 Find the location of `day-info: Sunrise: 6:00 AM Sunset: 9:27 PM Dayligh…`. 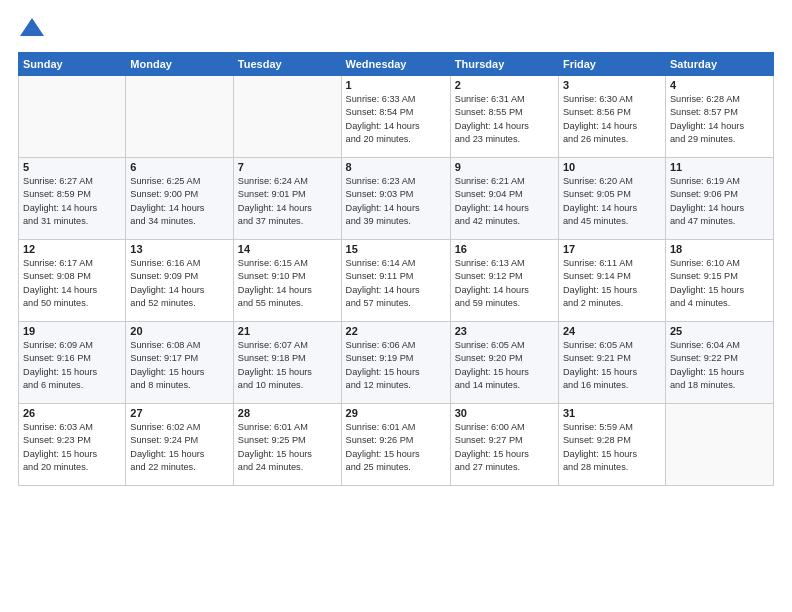

day-info: Sunrise: 6:00 AM Sunset: 9:27 PM Dayligh… is located at coordinates (504, 448).